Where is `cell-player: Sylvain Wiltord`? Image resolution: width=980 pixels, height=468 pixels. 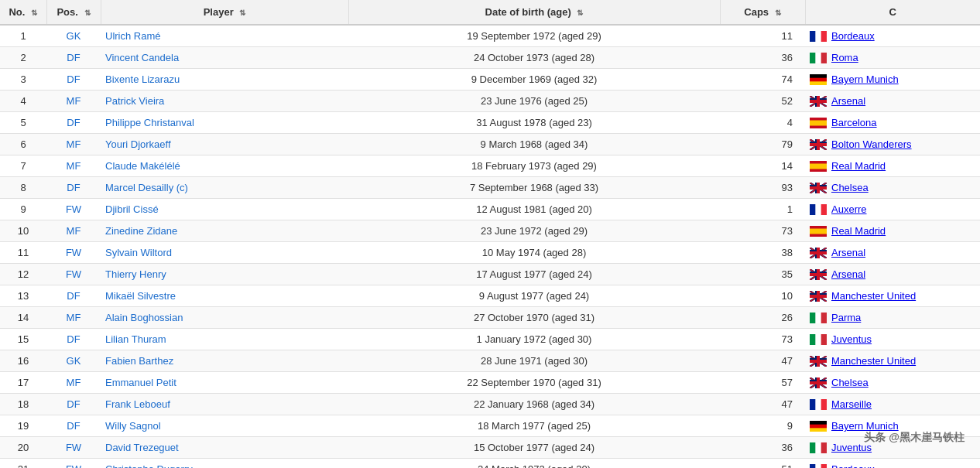 cell-player: Sylvain Wiltord is located at coordinates (224, 253).